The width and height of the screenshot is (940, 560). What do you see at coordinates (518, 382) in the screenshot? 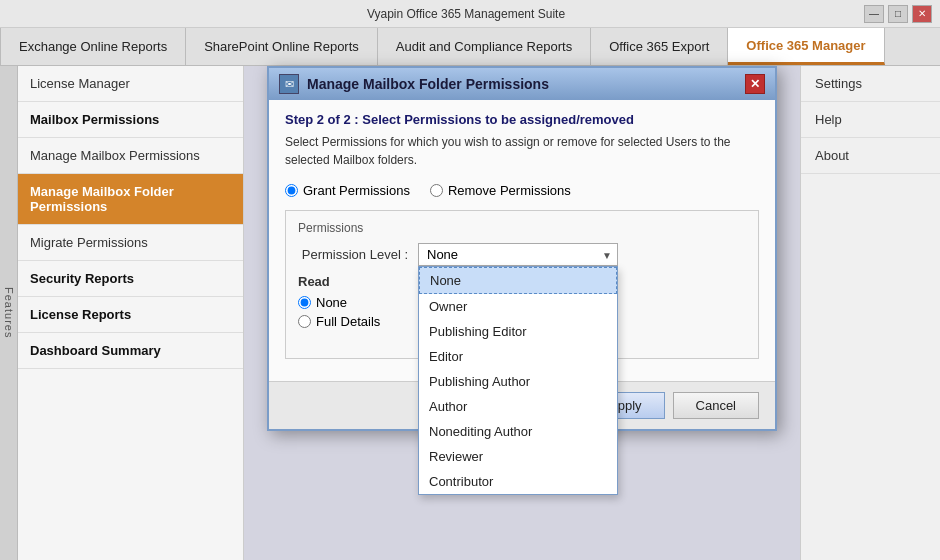
I see `dropdown-item-publishing-author: Publishing Author` at bounding box center [518, 382].